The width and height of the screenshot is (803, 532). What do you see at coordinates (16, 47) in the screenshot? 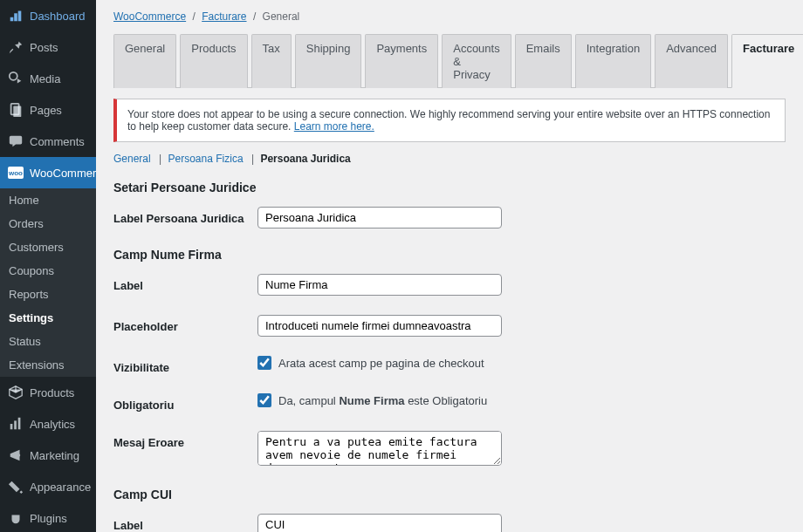
I see `pin-icon` at bounding box center [16, 47].